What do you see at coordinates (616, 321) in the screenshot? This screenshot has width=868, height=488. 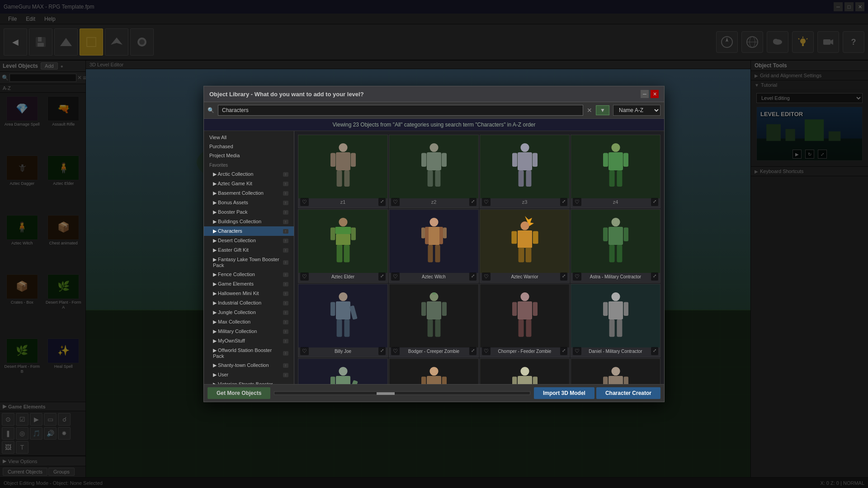 I see `char-card-daniel: ♡ ⤢ Daniel - Military Contractor` at bounding box center [616, 321].